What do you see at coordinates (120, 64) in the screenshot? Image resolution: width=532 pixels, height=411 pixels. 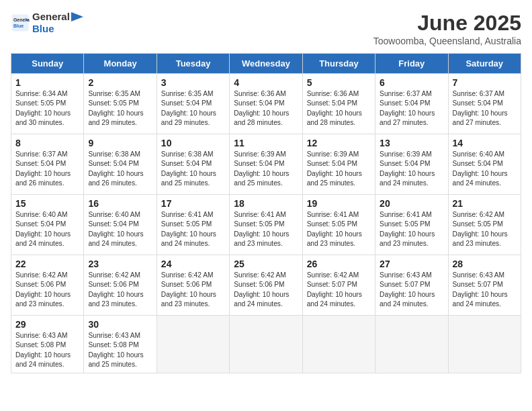 I see `weekday-header-monday: Monday` at bounding box center [120, 64].